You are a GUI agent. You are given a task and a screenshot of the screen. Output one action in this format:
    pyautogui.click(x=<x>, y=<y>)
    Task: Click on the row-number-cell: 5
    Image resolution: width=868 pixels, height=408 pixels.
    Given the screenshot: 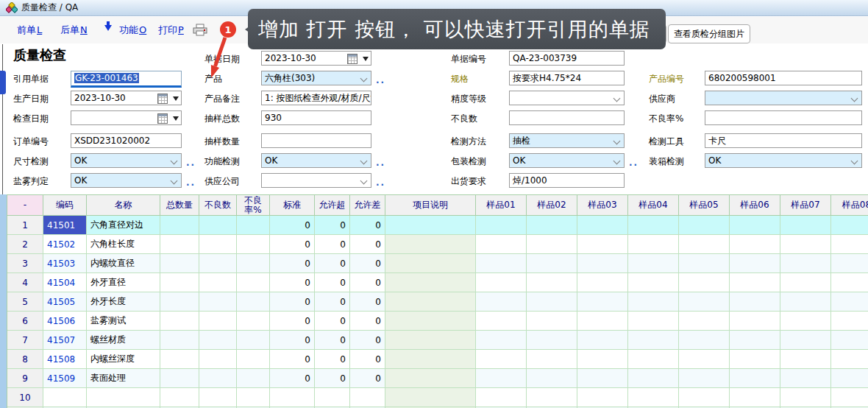 What is the action you would take?
    pyautogui.click(x=25, y=302)
    